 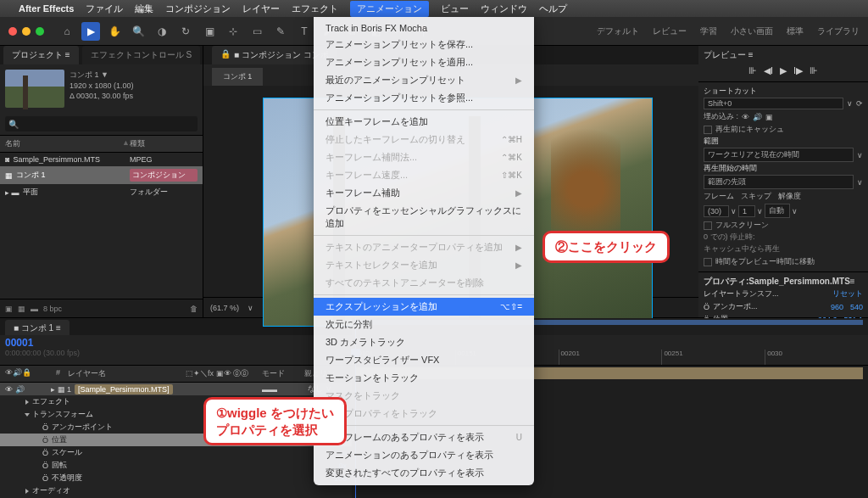 I want to click on selection-tool-icon: ▶, so click(x=91, y=31).